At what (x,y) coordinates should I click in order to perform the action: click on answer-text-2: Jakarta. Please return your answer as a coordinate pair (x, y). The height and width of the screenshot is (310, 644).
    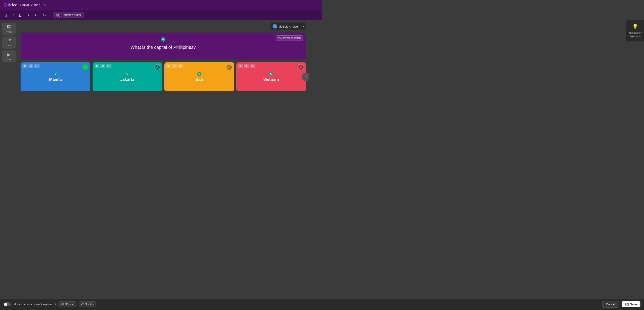
    Looking at the image, I should click on (128, 80).